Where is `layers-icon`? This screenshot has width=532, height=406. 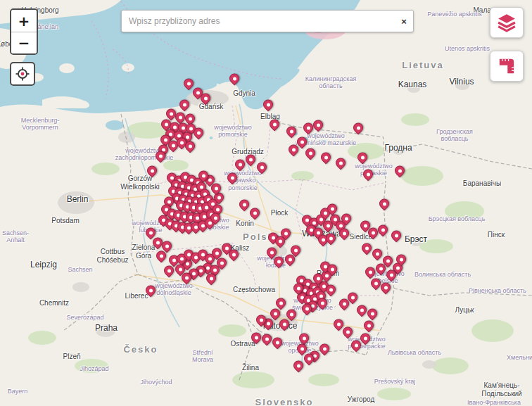 layers-icon is located at coordinates (507, 23).